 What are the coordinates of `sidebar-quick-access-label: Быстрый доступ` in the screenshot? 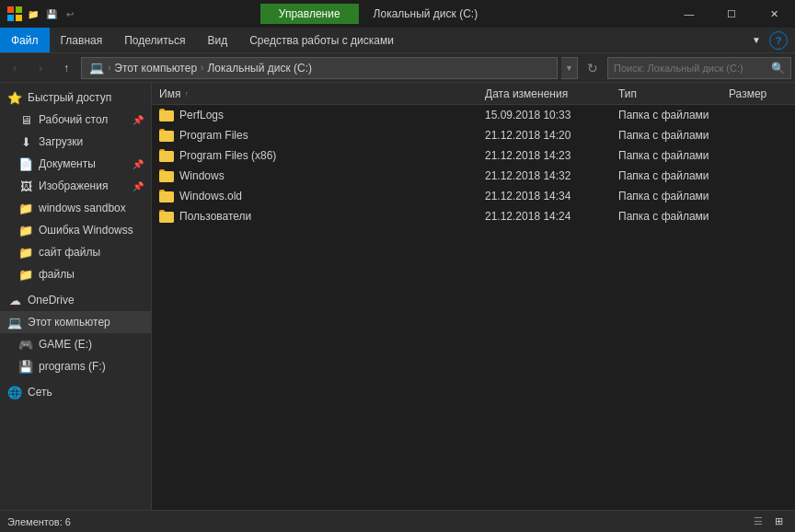 It's located at (86, 98).